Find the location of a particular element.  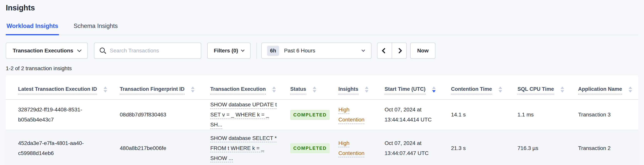

search-input is located at coordinates (153, 51).